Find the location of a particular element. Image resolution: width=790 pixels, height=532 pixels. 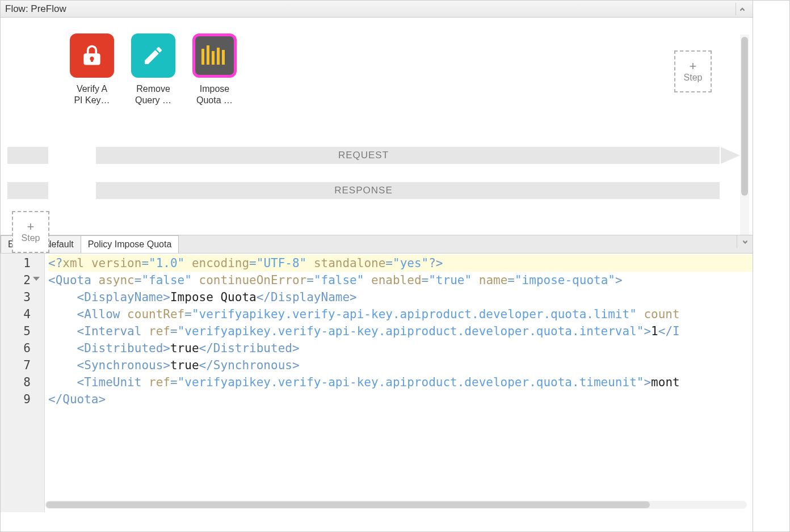

policy-lock: Verify API Key… is located at coordinates (92, 70).